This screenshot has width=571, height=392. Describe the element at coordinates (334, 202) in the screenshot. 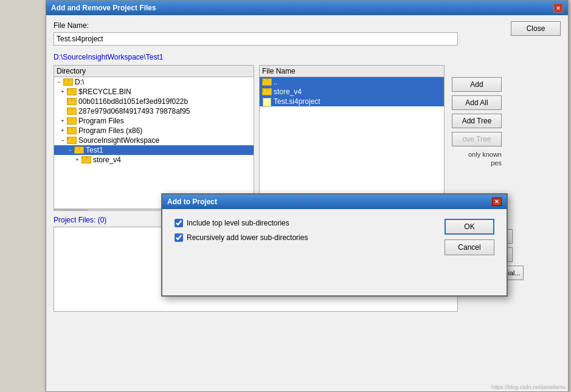

I see `add-dialog-titlebar: Add to Project ✕` at that location.